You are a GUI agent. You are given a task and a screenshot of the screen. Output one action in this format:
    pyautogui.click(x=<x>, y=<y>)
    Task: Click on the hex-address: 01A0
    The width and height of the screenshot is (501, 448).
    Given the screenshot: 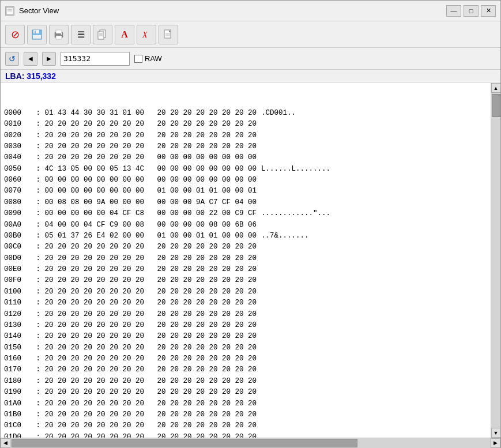 What is the action you would take?
    pyautogui.click(x=18, y=404)
    